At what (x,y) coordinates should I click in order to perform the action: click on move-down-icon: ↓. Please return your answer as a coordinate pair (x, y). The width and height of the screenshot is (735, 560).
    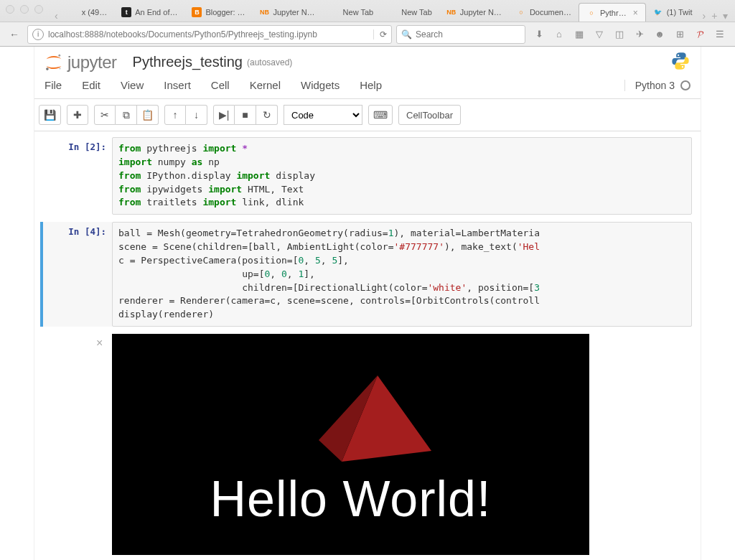
    Looking at the image, I should click on (197, 115).